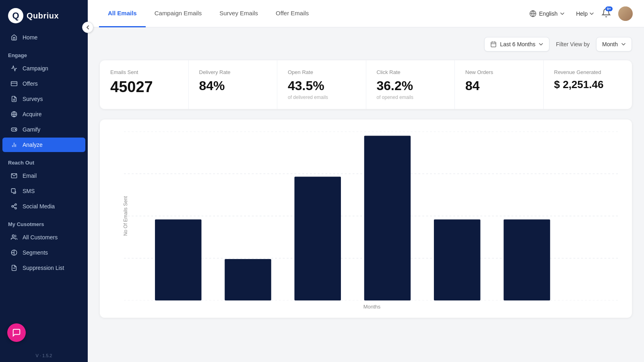 The image size is (644, 362). I want to click on chevron-down-period-icon, so click(623, 44).